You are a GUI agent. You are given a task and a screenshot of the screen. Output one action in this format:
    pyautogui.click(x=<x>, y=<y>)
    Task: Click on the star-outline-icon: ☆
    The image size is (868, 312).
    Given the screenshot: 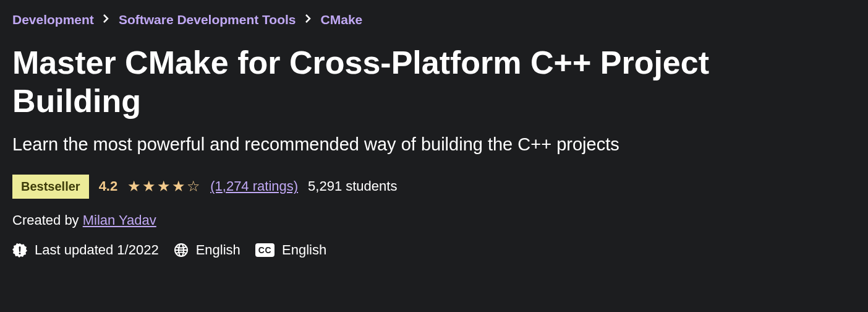 What is the action you would take?
    pyautogui.click(x=194, y=186)
    